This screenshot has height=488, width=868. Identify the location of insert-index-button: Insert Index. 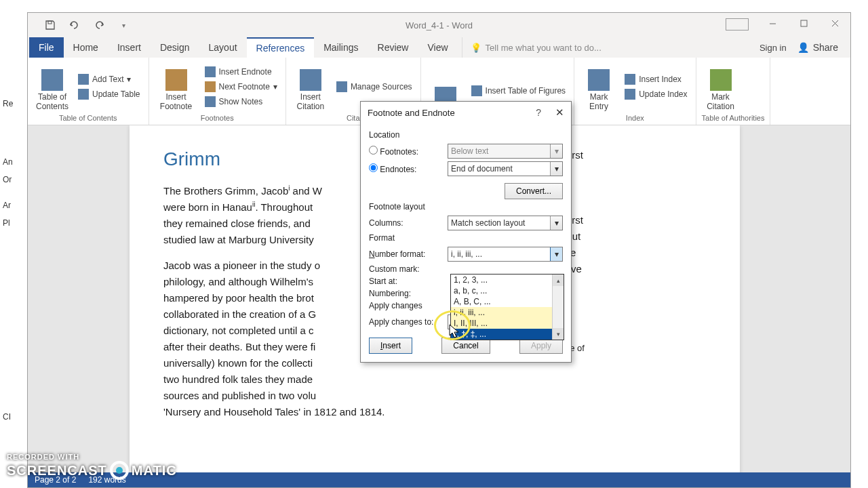
(656, 79).